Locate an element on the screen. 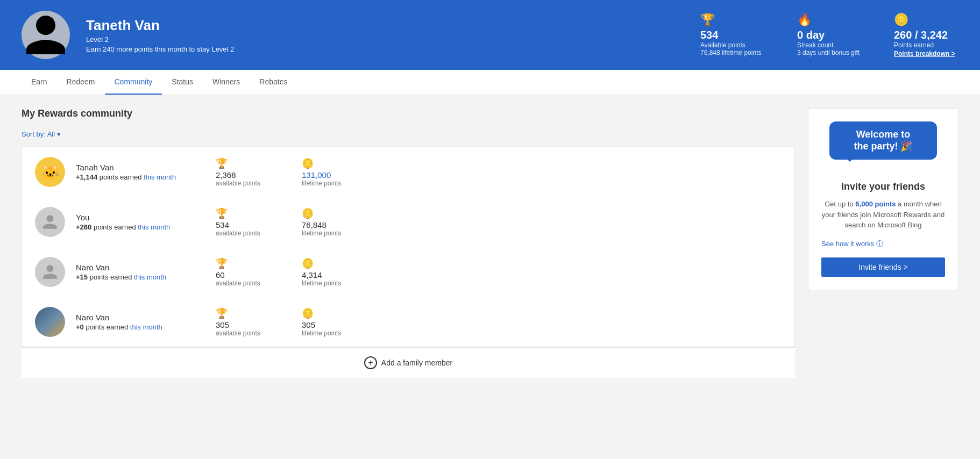  stat-streak: 🔥 0 day Streak count 3 days until bonus … is located at coordinates (829, 35).